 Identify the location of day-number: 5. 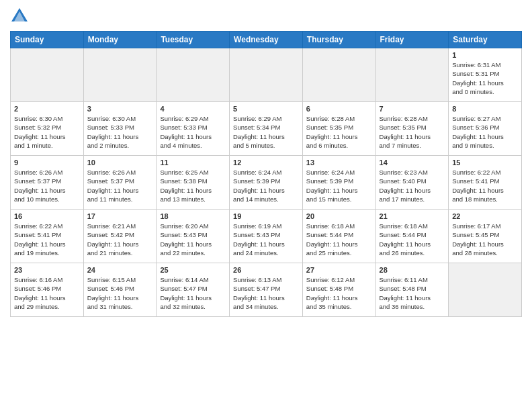
(266, 109).